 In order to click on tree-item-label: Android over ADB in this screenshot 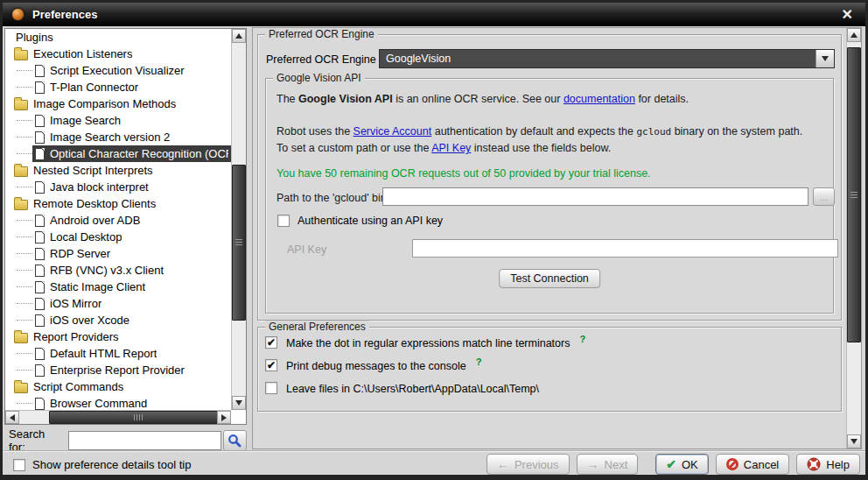, I will do `click(94, 221)`.